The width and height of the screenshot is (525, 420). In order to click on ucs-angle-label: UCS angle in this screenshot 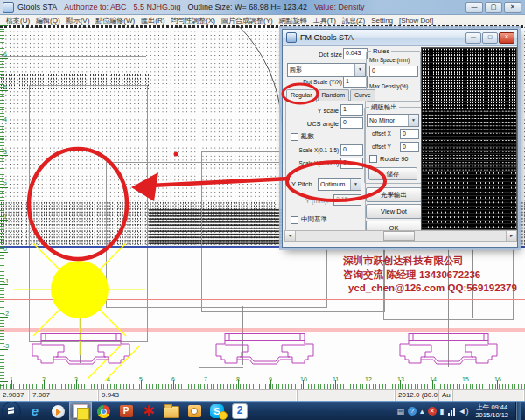, I will do `click(313, 124)`.